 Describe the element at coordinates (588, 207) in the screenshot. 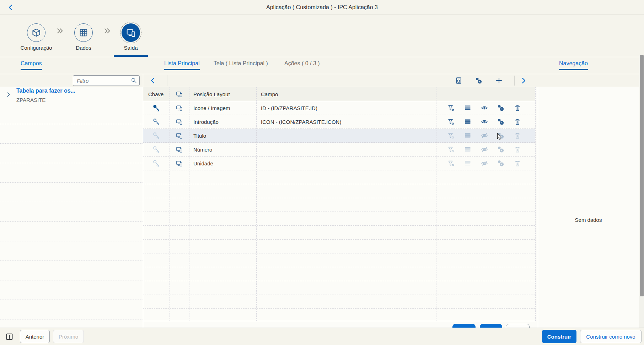

I see `navigation-panel: Sem dados` at that location.